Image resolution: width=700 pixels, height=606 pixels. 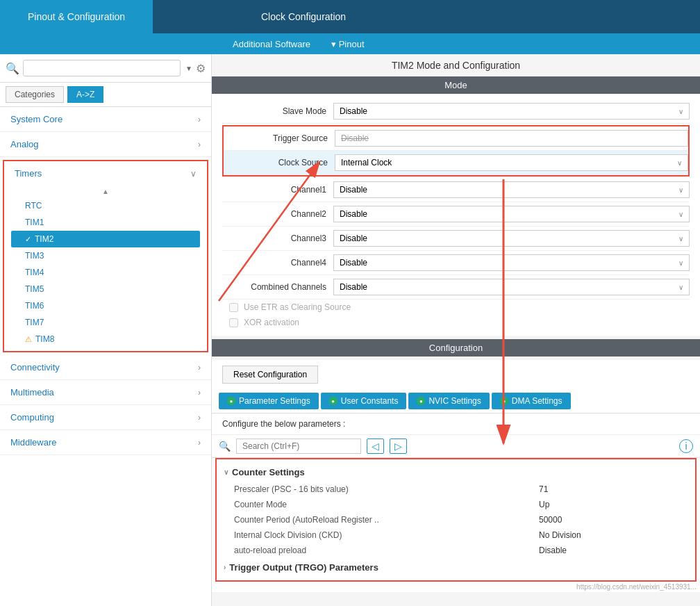 I want to click on channel4-label: Channel4, so click(x=278, y=263).